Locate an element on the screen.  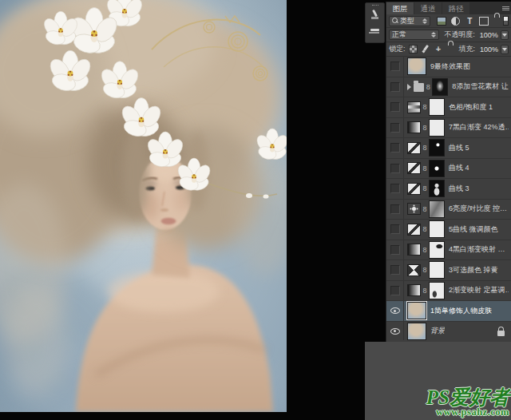
fill-value: 100% is located at coordinates (488, 50).